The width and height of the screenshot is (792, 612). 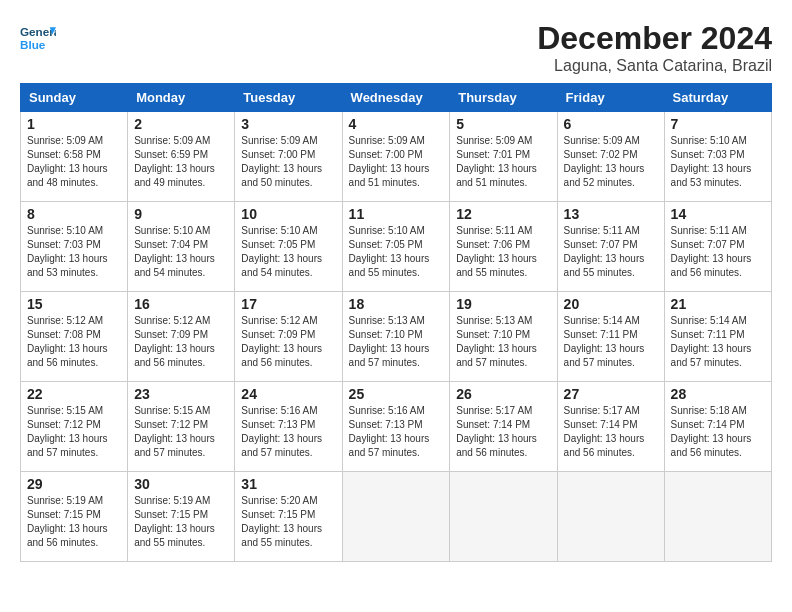 What do you see at coordinates (182, 517) in the screenshot?
I see `day-cell-4-1: 30 Sunrise: 5:19 AMSunset: 7:15 PMDaylig…` at bounding box center [182, 517].